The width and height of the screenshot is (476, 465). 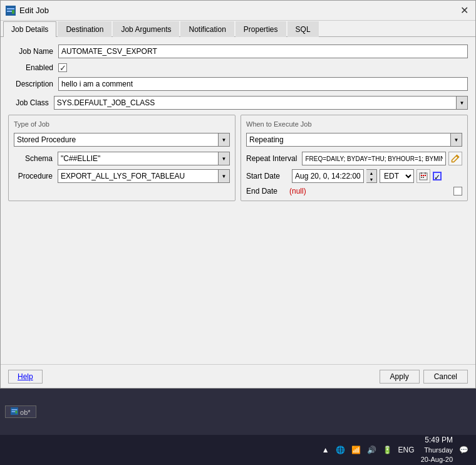 I want to click on repeating-dropdown-arrow: ▼, so click(x=457, y=140).